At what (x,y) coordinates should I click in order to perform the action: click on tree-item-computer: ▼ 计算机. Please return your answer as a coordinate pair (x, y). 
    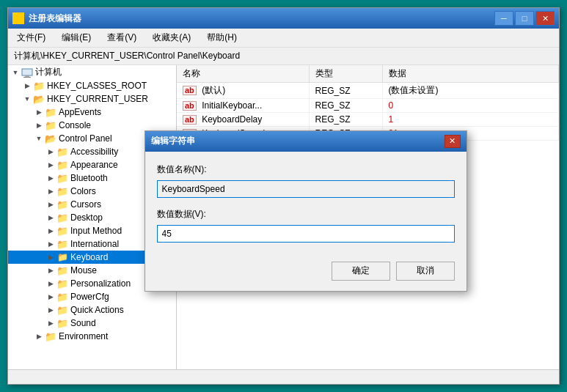
    Looking at the image, I should click on (92, 72).